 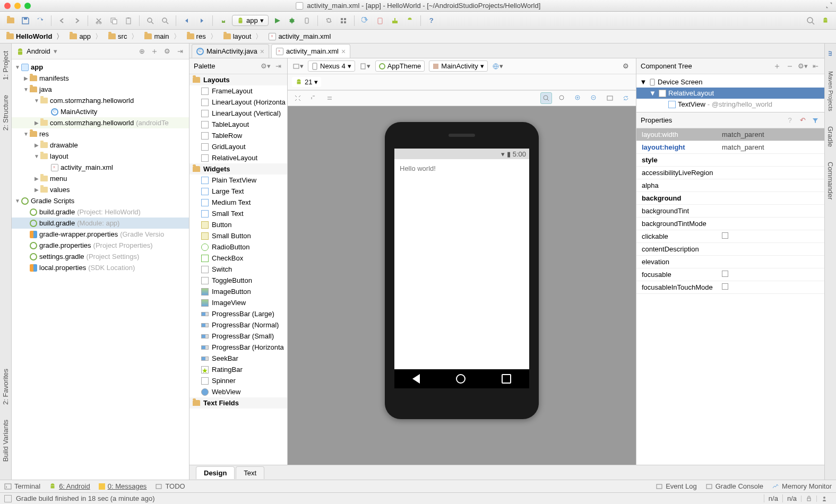 What do you see at coordinates (238, 347) in the screenshot?
I see `palette-item-progressbar-h: ProgressBar (Horizonta` at bounding box center [238, 347].